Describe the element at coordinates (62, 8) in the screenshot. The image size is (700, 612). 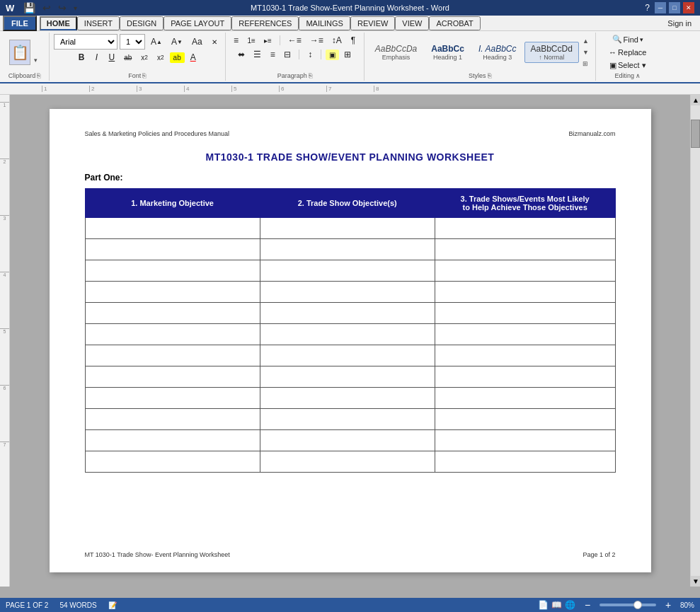
I see `redo-button: ↪` at that location.